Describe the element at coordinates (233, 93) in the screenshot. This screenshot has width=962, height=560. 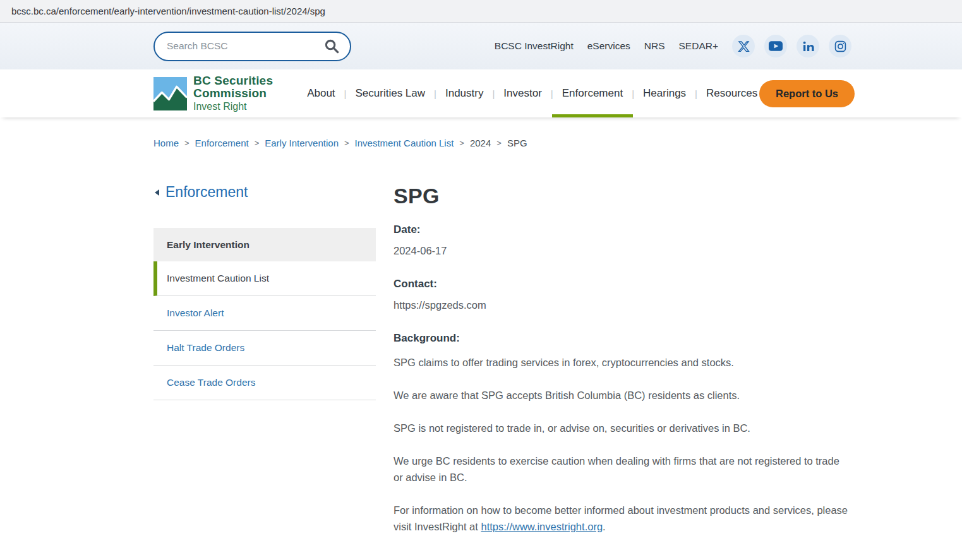
I see `logo-line-2: Commission` at that location.